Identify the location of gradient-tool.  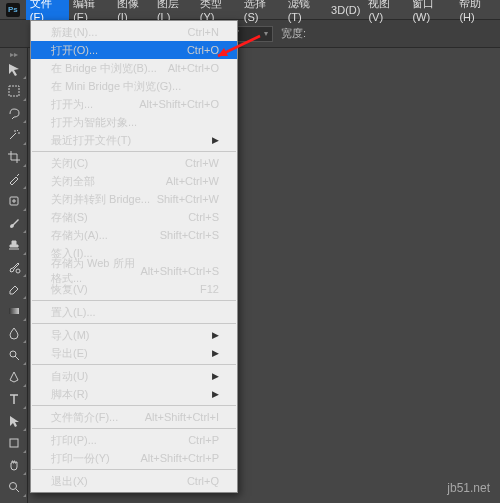
(14, 311).